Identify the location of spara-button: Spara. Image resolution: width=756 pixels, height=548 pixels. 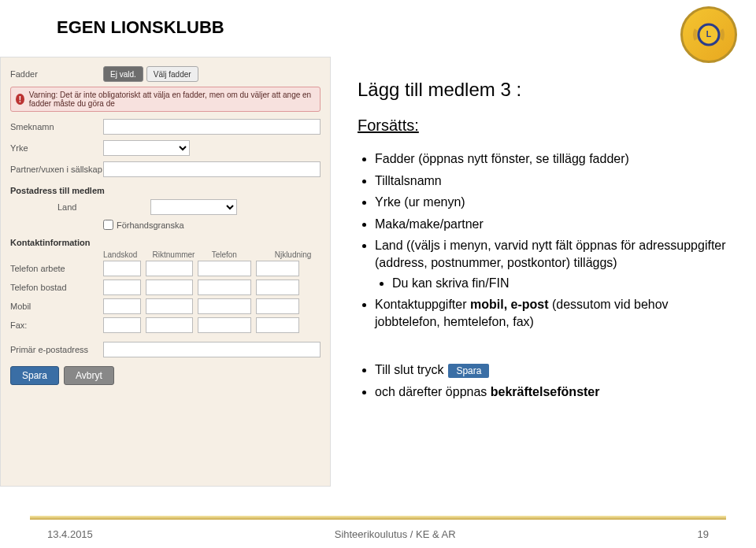
(35, 376).